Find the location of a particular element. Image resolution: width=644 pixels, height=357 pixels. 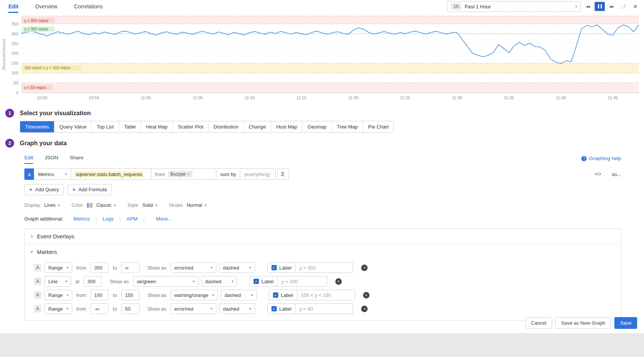

marker-to-input: 50 is located at coordinates (130, 309).